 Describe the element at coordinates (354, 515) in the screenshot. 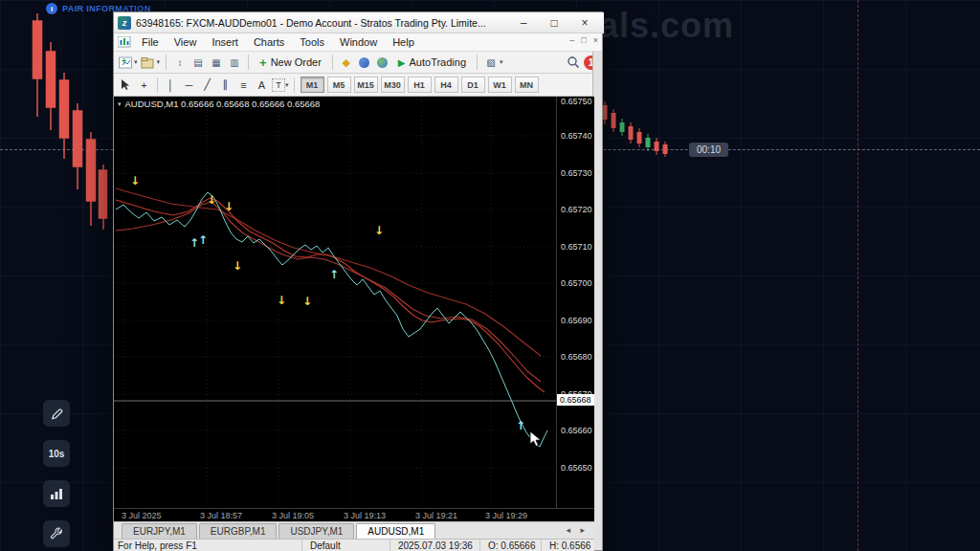

I see `time-axis: 3 Jul 2025 3 Jul 18:57 3 Jul 19:05 3 Jul…` at that location.